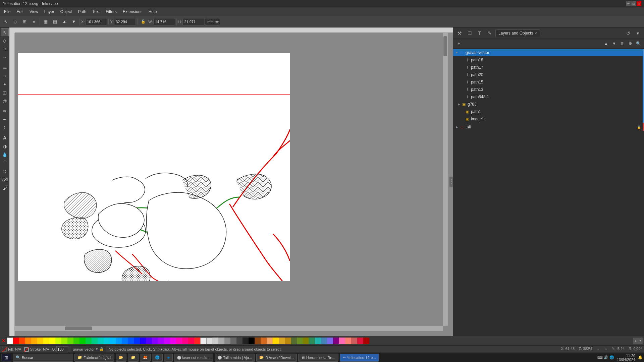 The width and height of the screenshot is (644, 362). Describe the element at coordinates (5, 119) in the screenshot. I see `tool-pen: ✒` at that location.